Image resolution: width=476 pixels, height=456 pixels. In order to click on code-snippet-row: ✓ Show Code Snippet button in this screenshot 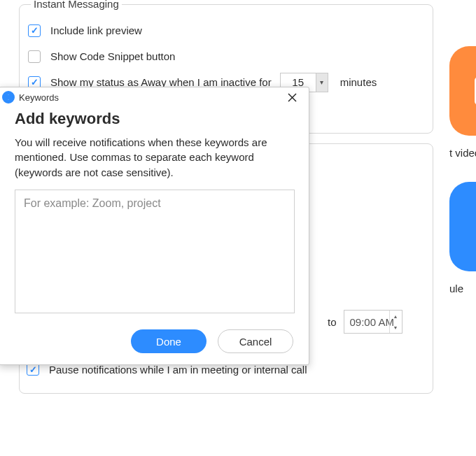, I will do `click(230, 56)`.